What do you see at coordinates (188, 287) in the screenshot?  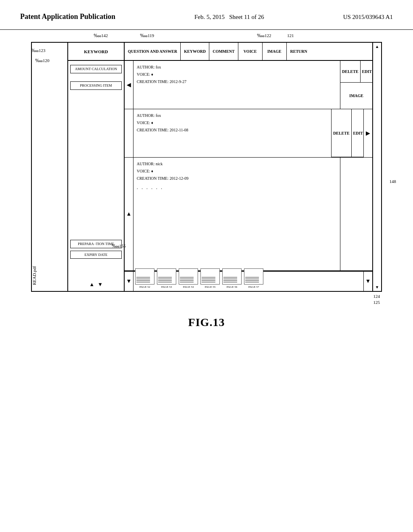 I see `page-54-label: PAGE 54` at bounding box center [188, 287].